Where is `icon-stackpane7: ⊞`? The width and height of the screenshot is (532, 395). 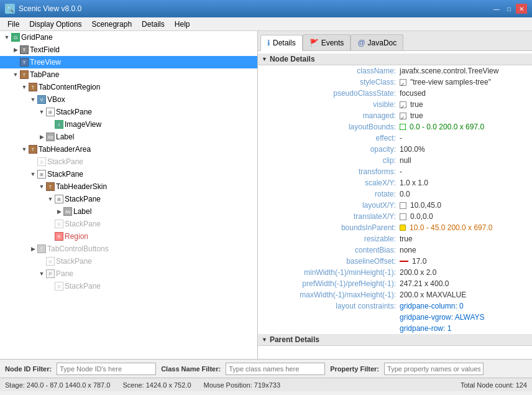
icon-stackpane7: ⊞ is located at coordinates (59, 286).